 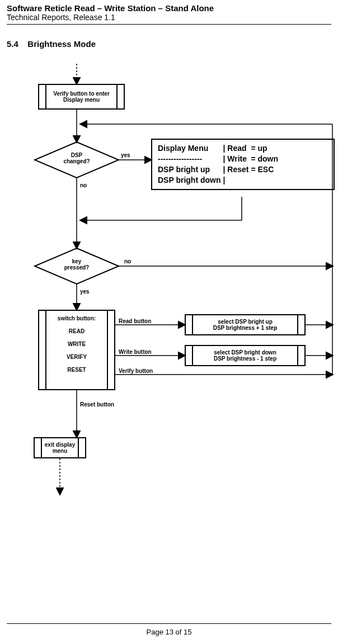 I want to click on process-verify-entry: Verify button to enter Display menu, so click(x=82, y=97).